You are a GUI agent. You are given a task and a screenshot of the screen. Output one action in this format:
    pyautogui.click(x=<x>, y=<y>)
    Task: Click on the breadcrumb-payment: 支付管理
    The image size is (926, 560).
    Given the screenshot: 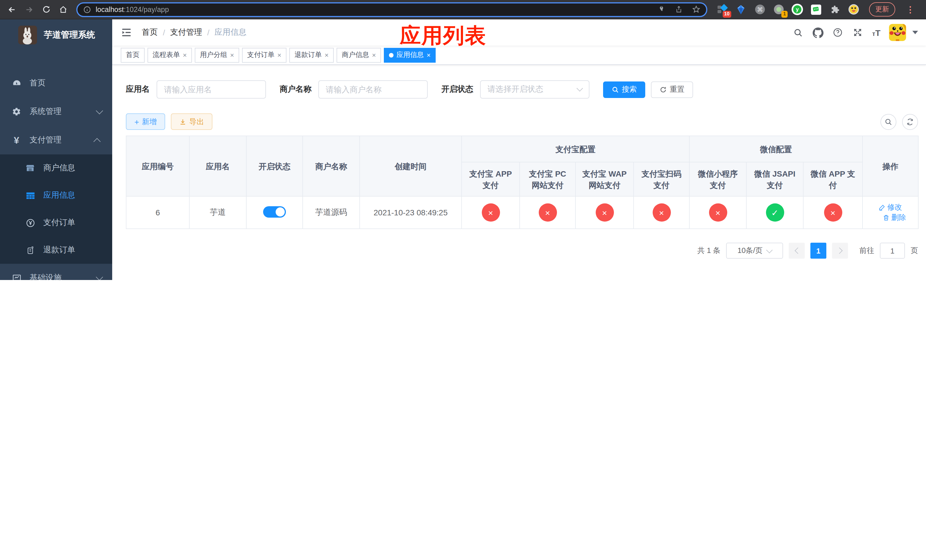 What is the action you would take?
    pyautogui.click(x=186, y=32)
    